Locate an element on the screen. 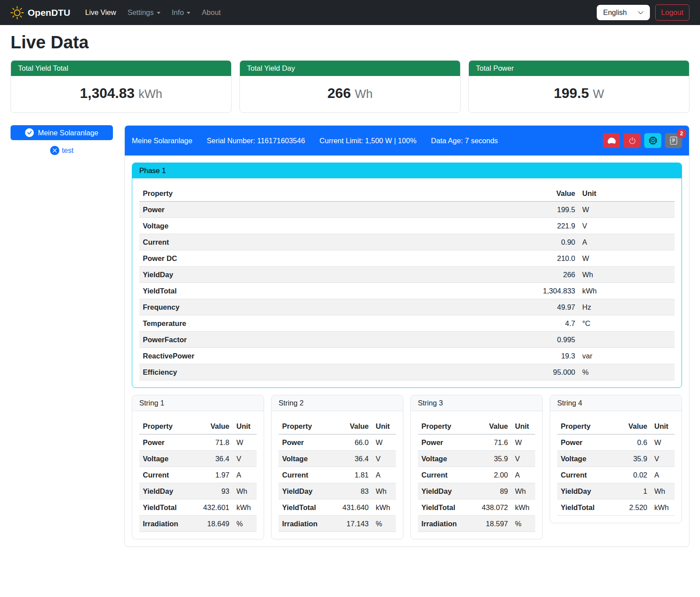 The image size is (700, 597). summary-value: 266 is located at coordinates (339, 93).